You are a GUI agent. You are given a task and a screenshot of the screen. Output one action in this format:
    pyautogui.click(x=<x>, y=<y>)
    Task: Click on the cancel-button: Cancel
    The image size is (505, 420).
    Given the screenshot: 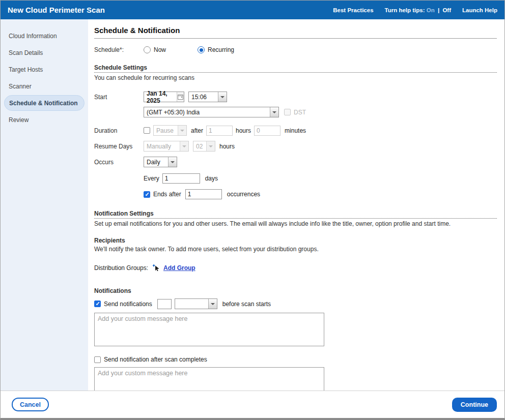 What is the action you would take?
    pyautogui.click(x=31, y=405)
    